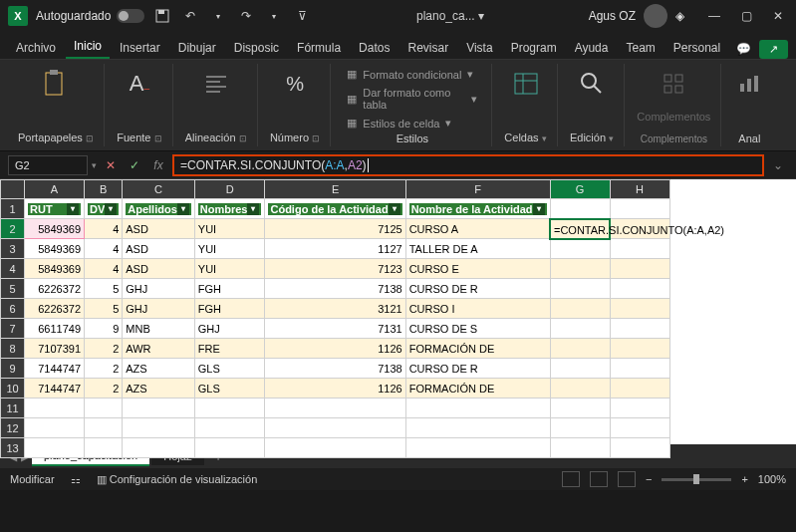  I want to click on autosave-toggle: Autoguardado, so click(90, 16).